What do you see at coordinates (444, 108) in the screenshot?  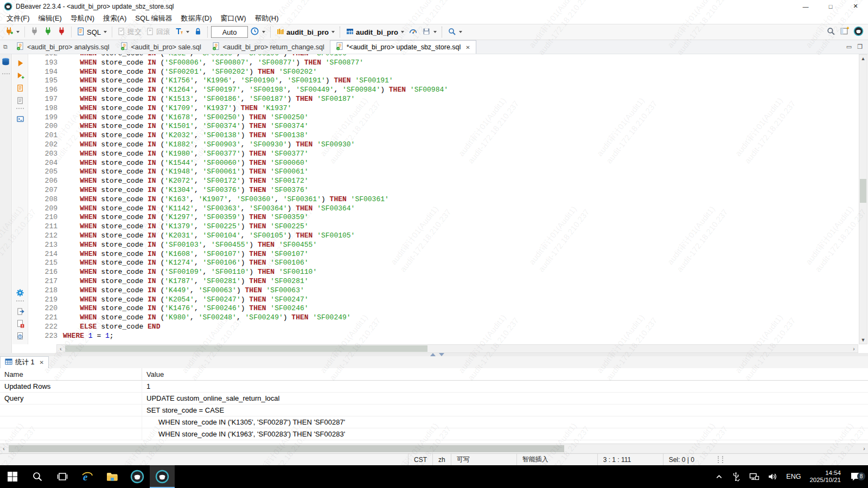 I see `code-line: 198 WHEN store_code IN ('K1709', 'K1937'…` at bounding box center [444, 108].